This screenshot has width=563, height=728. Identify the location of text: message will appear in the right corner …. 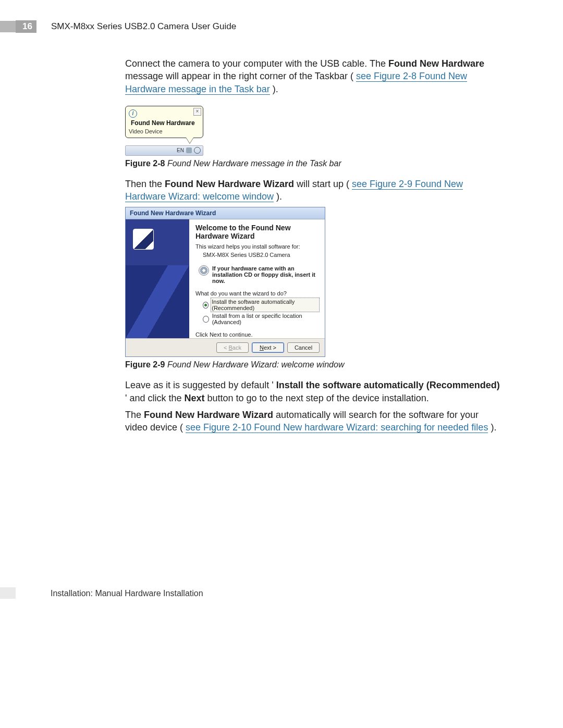
(239, 76).